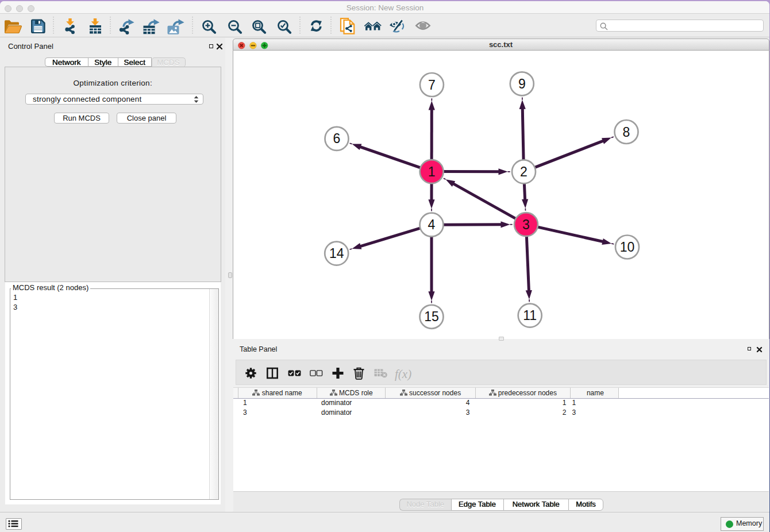  What do you see at coordinates (403, 373) in the screenshot?
I see `svg-text: f(x)` at bounding box center [403, 373].